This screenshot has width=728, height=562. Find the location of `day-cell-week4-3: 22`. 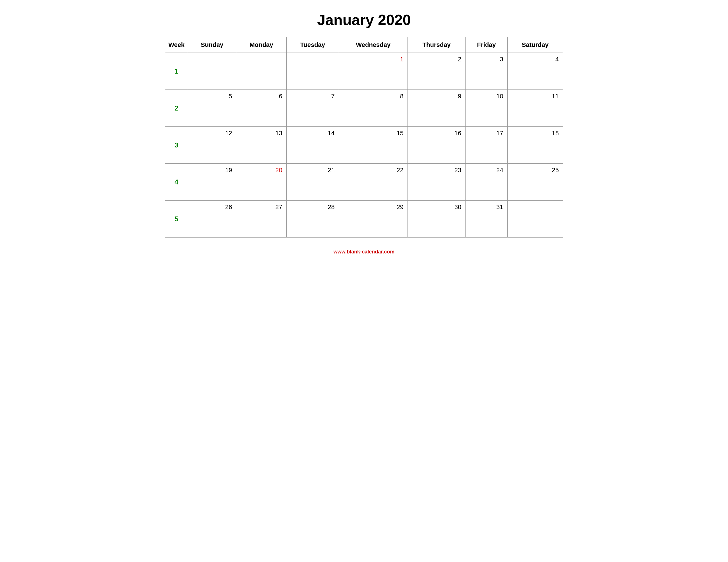

day-cell-week4-3: 22 is located at coordinates (373, 182).